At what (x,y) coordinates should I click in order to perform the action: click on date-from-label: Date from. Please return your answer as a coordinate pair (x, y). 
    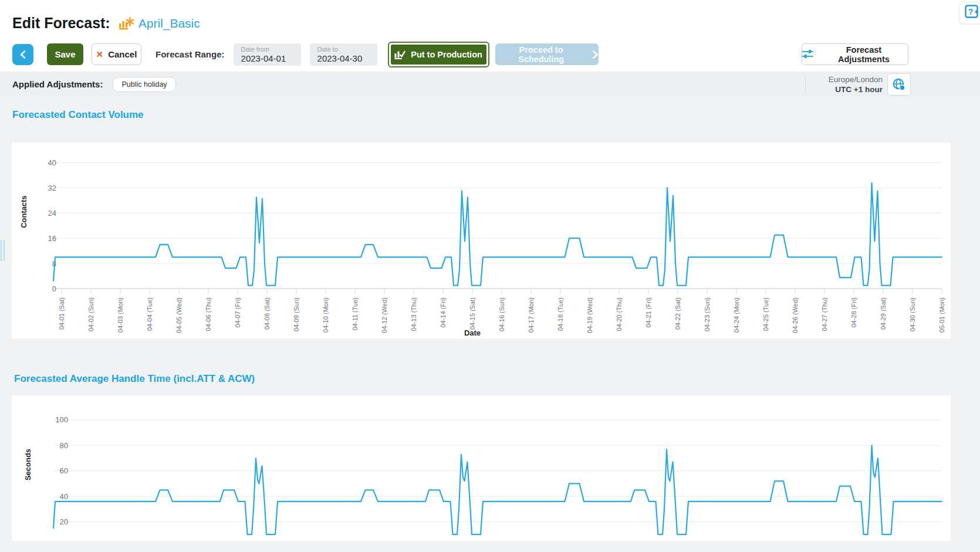
    Looking at the image, I should click on (271, 49).